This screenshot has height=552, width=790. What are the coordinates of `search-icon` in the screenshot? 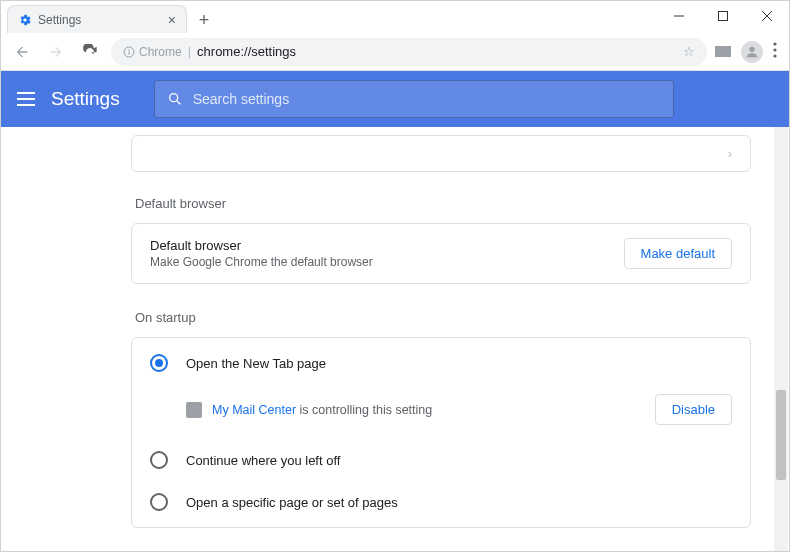 It's located at (175, 99).